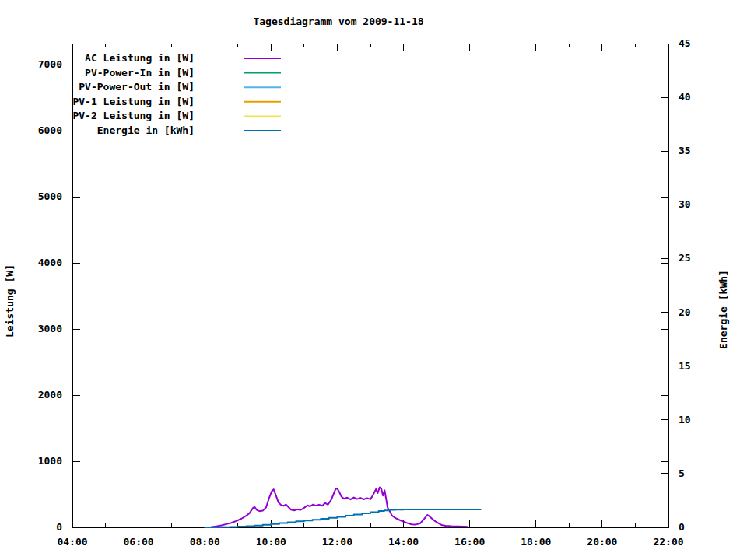 The height and width of the screenshot is (560, 747). What do you see at coordinates (535, 541) in the screenshot?
I see `x-tick-label: 18:00` at bounding box center [535, 541].